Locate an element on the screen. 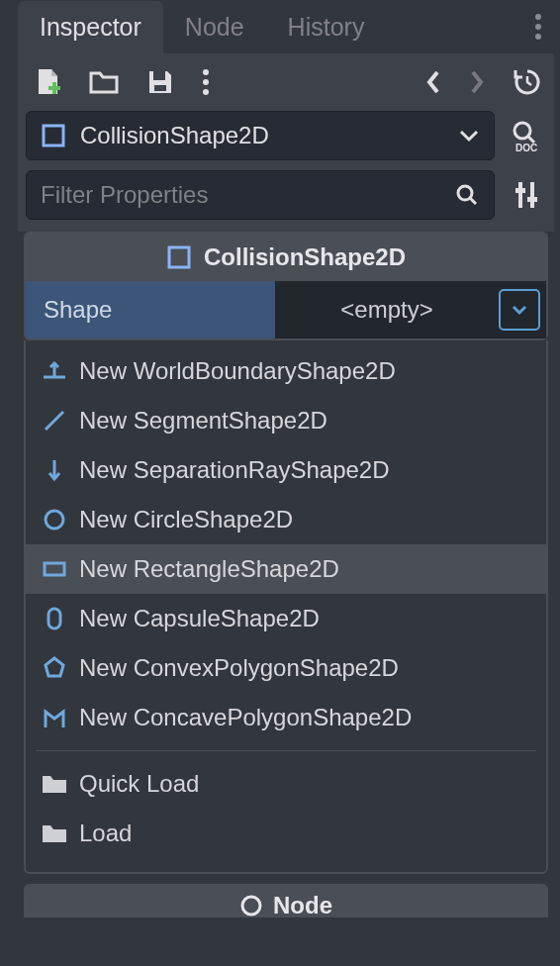 The height and width of the screenshot is (966, 560). world-boundary-icon is located at coordinates (54, 371).